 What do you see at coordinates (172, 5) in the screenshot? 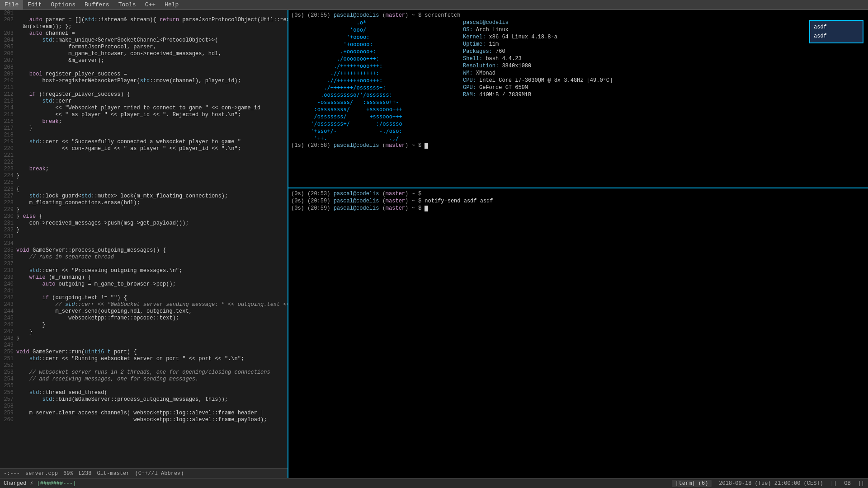
I see `menu-help: Help` at bounding box center [172, 5].